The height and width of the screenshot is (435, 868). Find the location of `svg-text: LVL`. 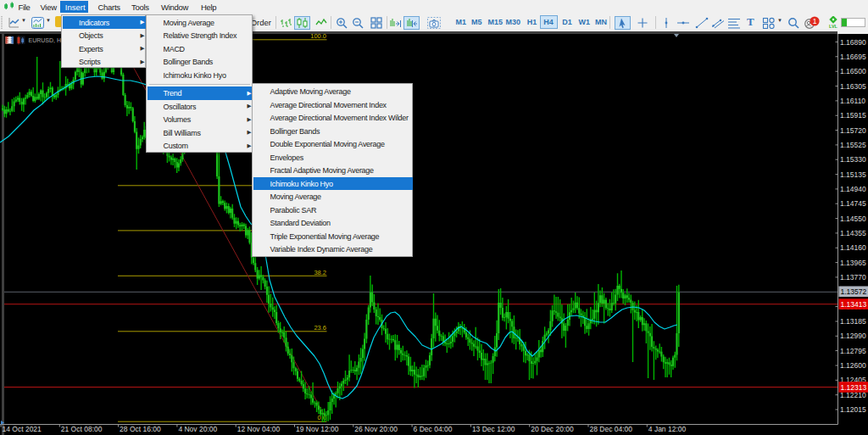

svg-text: LVL is located at coordinates (834, 26).